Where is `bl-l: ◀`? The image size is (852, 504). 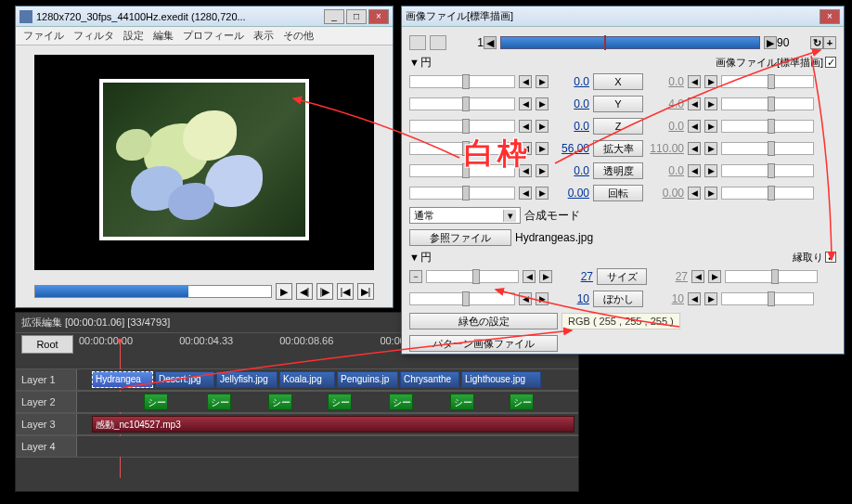
bl-l: ◀ is located at coordinates (525, 299).